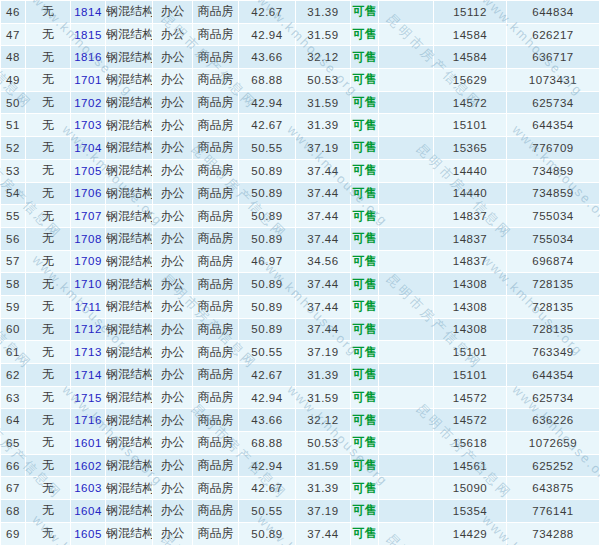 The image size is (600, 545). What do you see at coordinates (267, 80) in the screenshot?
I see `area-cell: 68.88` at bounding box center [267, 80].